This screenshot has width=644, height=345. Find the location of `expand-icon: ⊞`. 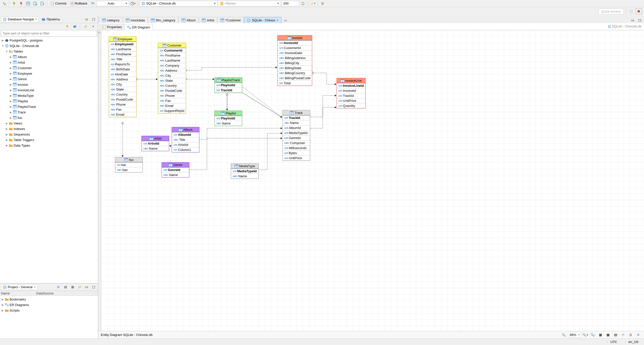

expand-icon: ⊞ is located at coordinates (73, 287).